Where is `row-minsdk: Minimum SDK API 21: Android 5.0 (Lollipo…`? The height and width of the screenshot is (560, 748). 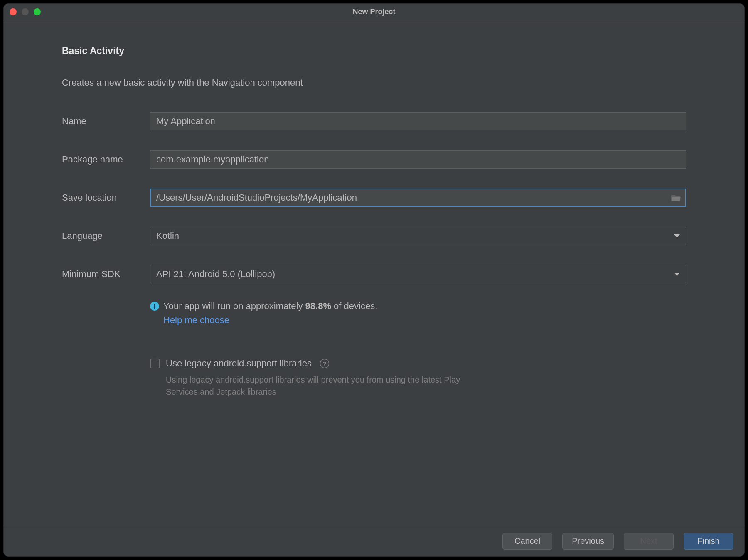 row-minsdk: Minimum SDK API 21: Android 5.0 (Lollipo… is located at coordinates (374, 274).